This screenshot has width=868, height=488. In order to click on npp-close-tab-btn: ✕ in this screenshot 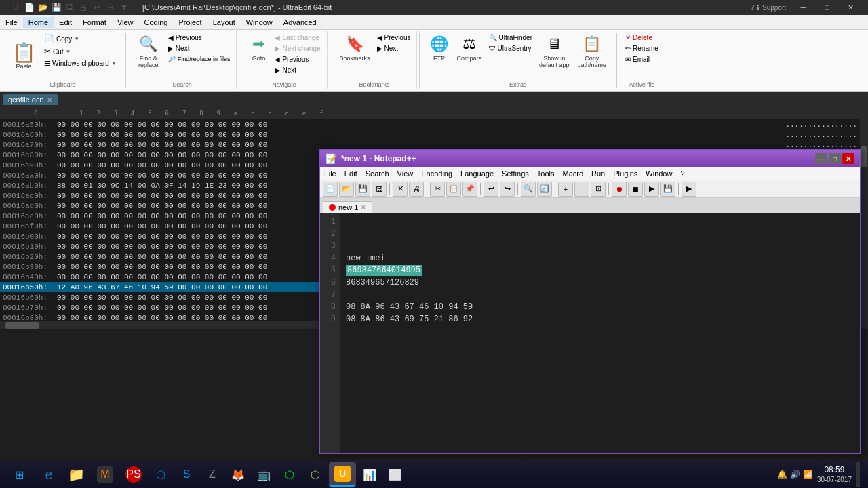, I will do `click(400, 189)`.